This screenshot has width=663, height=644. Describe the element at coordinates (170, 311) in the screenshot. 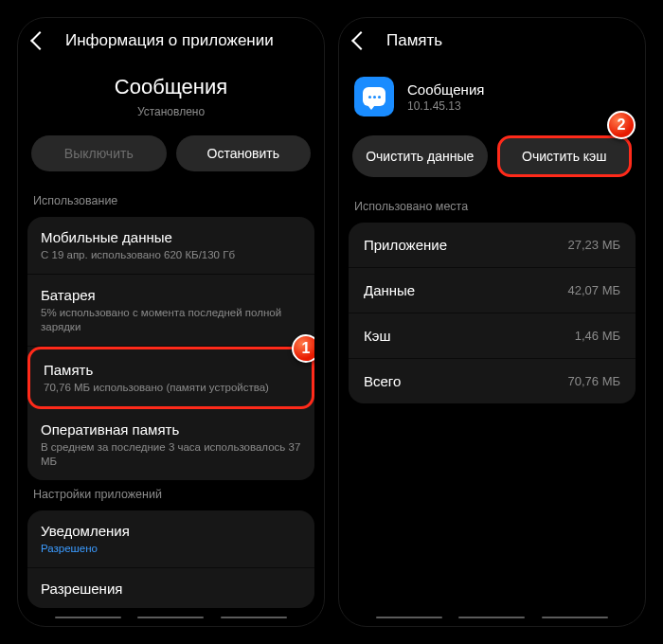

I see `battery-item: Батарея 5% использовано с момента послед…` at that location.